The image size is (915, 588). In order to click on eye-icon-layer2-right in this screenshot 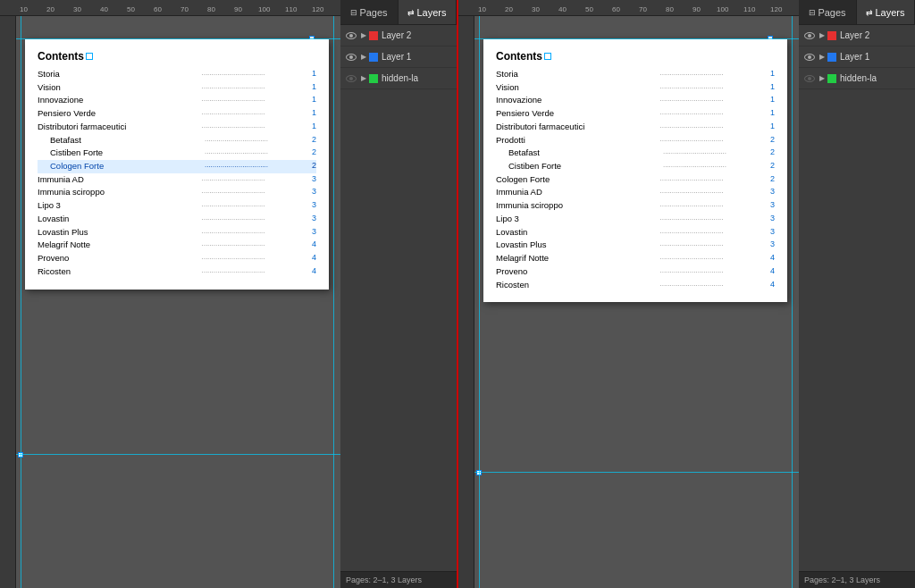, I will do `click(810, 36)`.